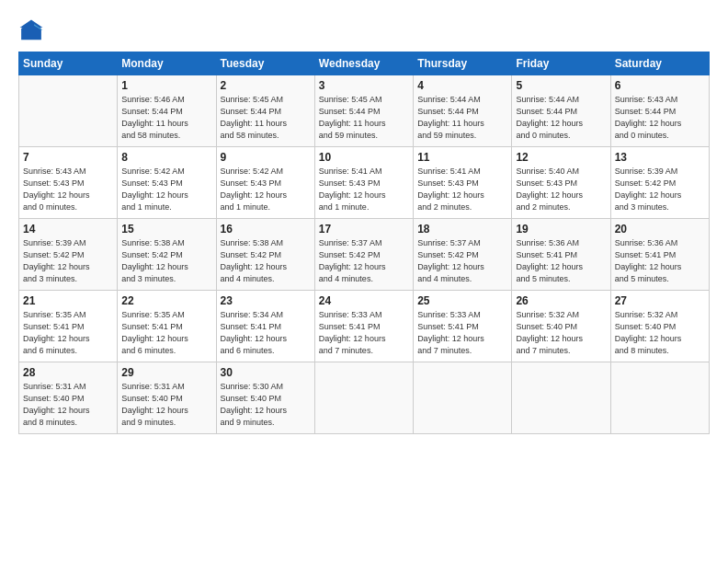 The image size is (728, 563). I want to click on day-number: 2, so click(266, 86).